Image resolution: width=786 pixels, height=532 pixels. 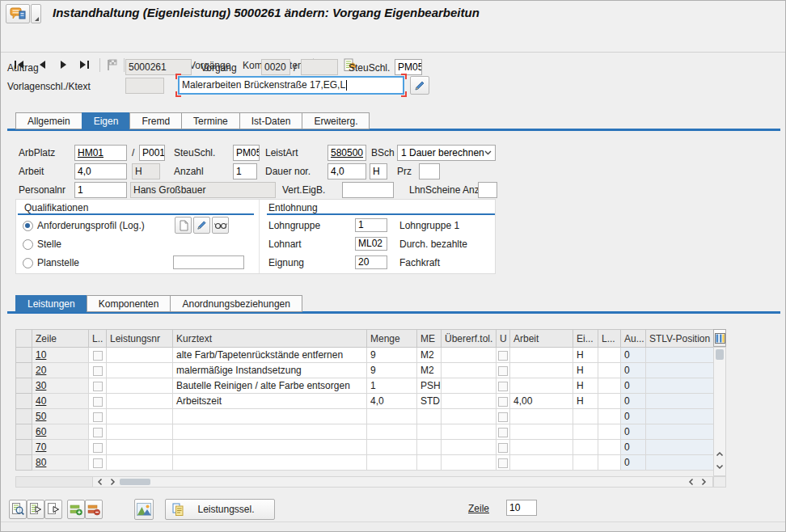 I want to click on tab-erweiterg: Erweiterg., so click(x=336, y=121).